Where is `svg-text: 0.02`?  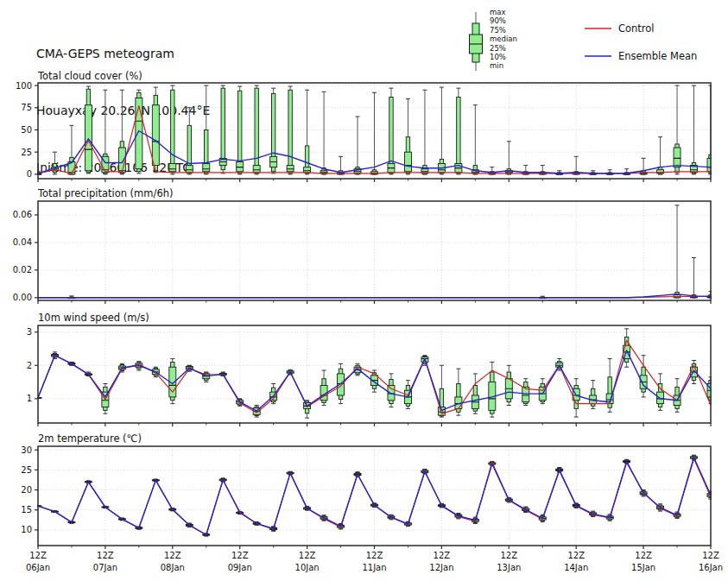
svg-text: 0.02 is located at coordinates (22, 269).